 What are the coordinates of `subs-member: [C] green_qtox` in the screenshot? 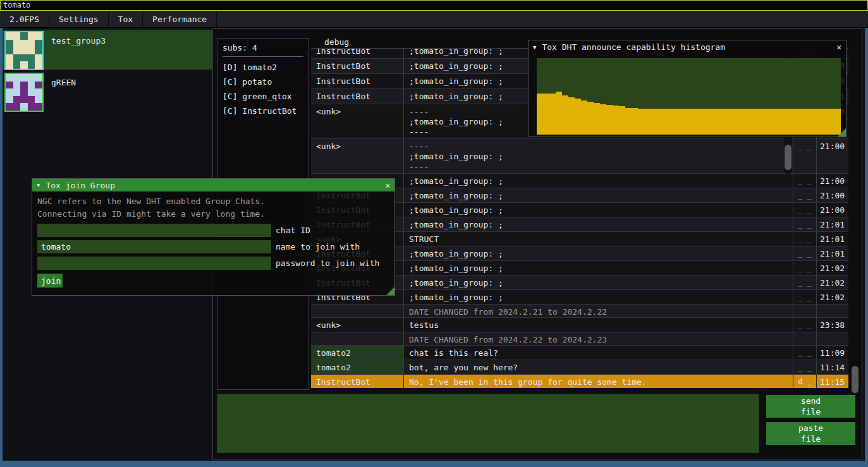 It's located at (263, 96).